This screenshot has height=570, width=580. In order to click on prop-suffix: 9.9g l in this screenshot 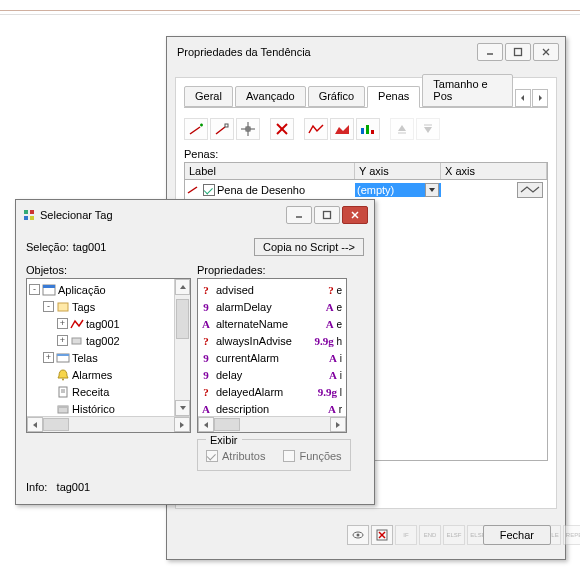, I will do `click(329, 392)`.